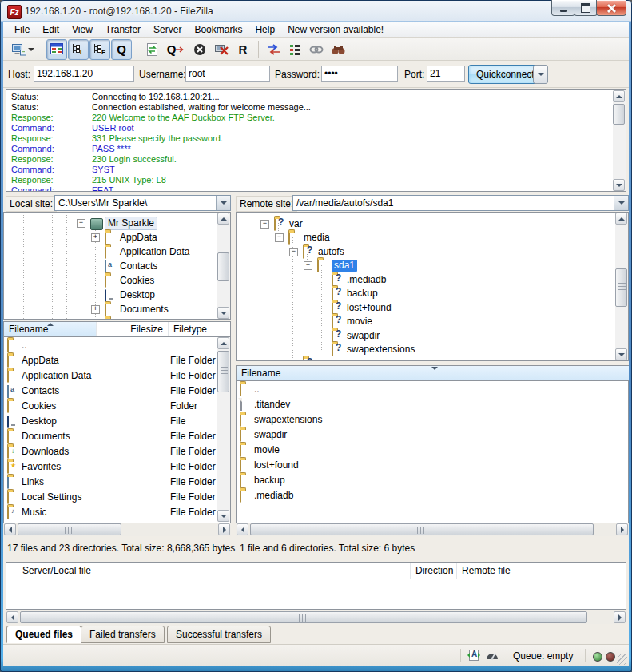 This screenshot has height=672, width=632. Describe the element at coordinates (563, 8) in the screenshot. I see `minimize-button` at that location.